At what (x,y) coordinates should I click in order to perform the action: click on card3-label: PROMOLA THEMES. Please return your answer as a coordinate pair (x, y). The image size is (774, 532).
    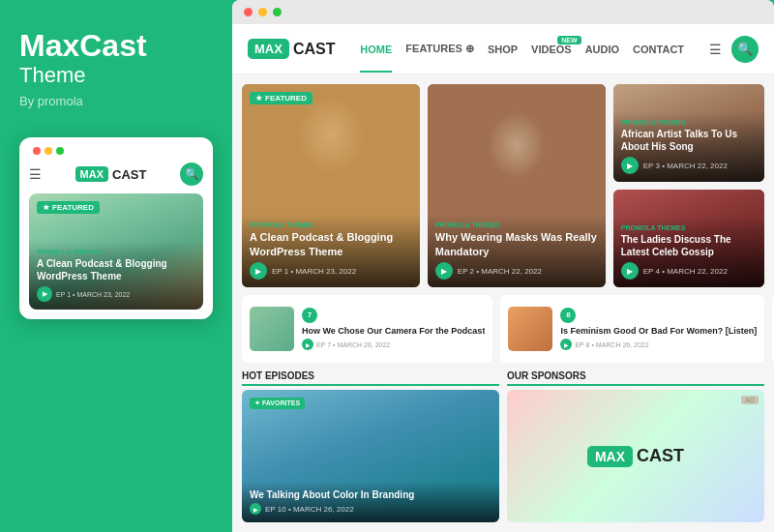
    Looking at the image, I should click on (689, 122).